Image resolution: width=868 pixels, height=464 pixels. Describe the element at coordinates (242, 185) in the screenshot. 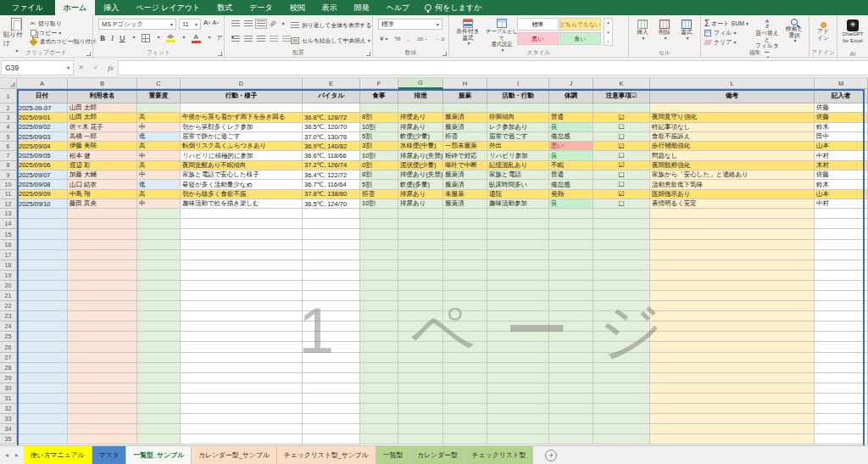

I see `cell-D10: 昼寝が多く活動量少なめ` at that location.